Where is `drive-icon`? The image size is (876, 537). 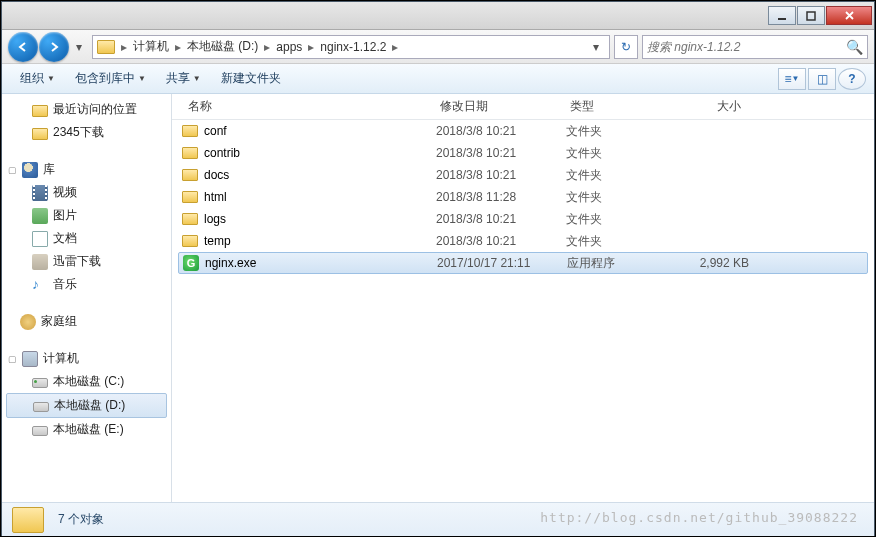
drive-icon is located at coordinates (40, 431).